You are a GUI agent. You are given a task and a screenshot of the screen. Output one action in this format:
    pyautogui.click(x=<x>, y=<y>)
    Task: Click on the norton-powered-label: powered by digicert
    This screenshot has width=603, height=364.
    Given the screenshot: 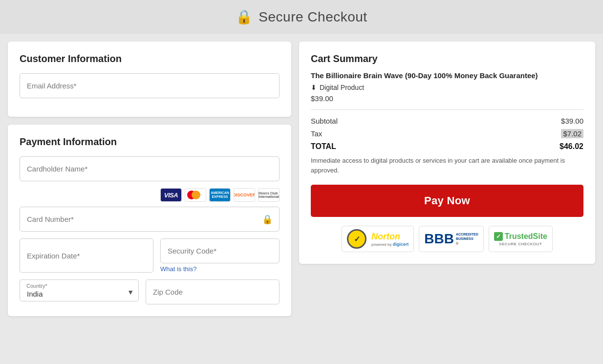 What is the action you would take?
    pyautogui.click(x=390, y=244)
    